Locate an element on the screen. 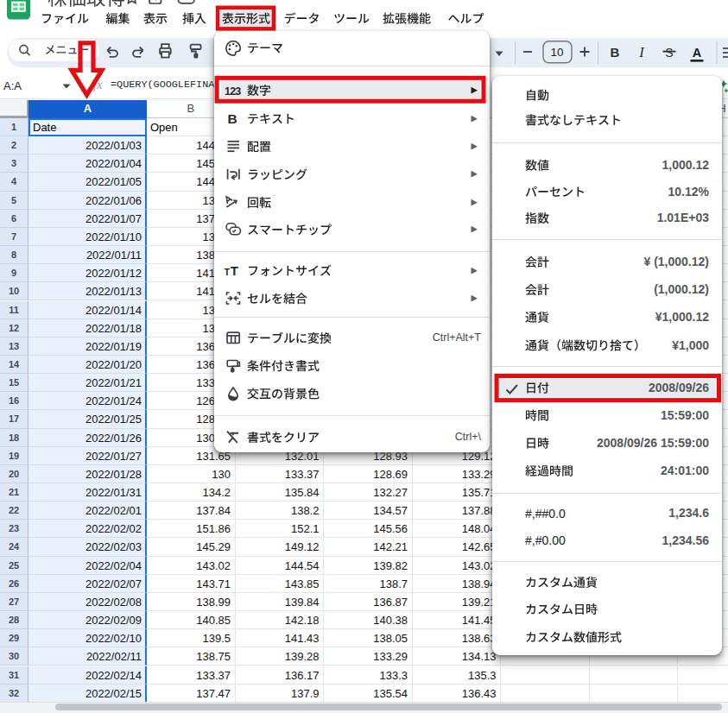  svg-text: S is located at coordinates (668, 53).